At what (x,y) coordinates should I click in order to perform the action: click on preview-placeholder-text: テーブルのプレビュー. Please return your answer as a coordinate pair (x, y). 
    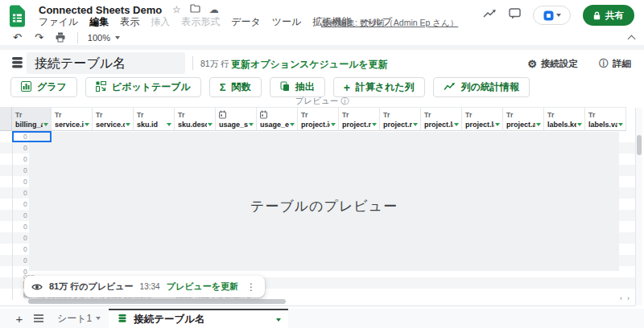
    Looking at the image, I should click on (324, 206).